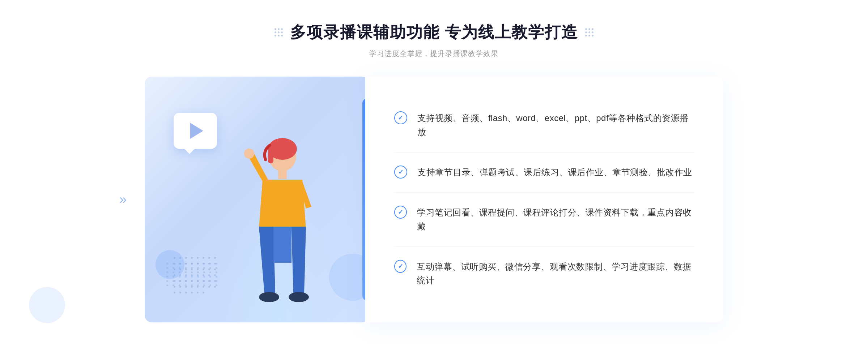 The image size is (868, 352). I want to click on check-circle-1: ✓, so click(401, 118).